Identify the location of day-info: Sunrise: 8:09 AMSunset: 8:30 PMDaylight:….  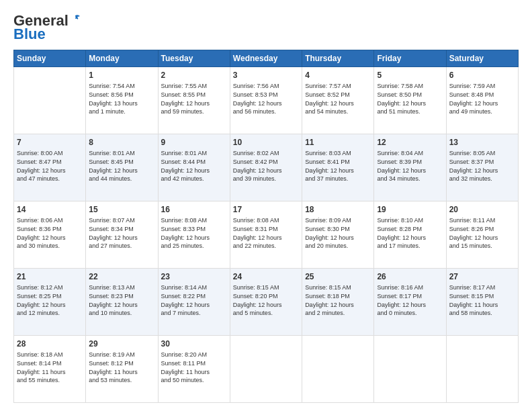
(338, 233).